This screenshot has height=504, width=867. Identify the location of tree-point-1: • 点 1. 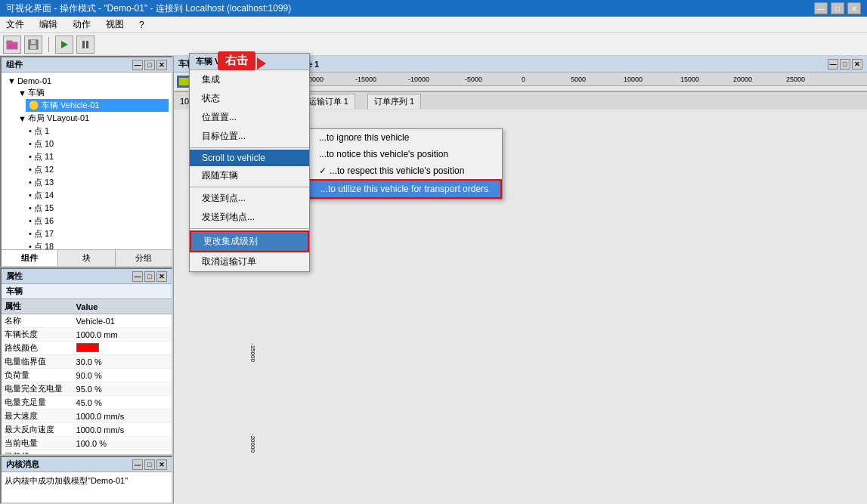
(97, 131).